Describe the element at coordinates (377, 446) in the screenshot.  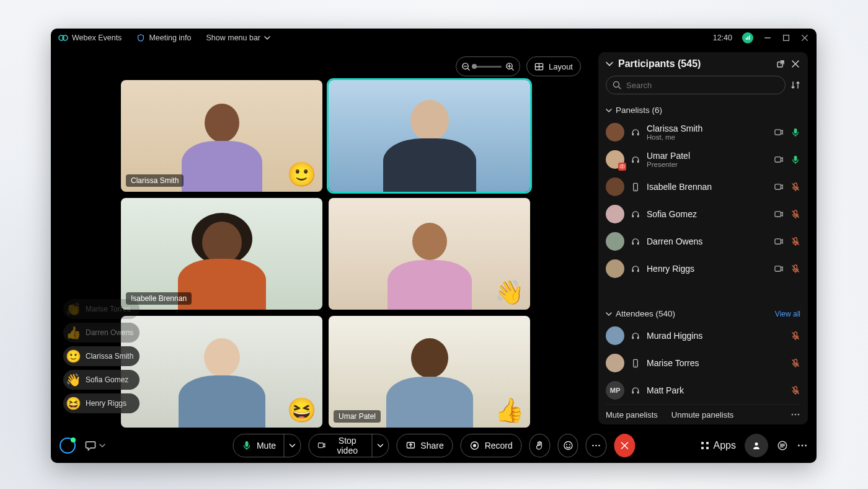
I see `video-dropdown` at that location.